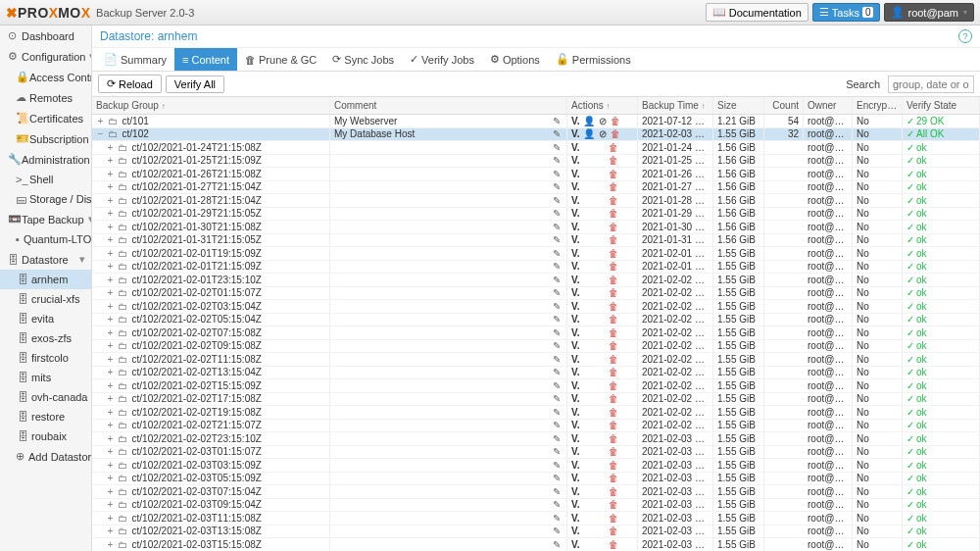  What do you see at coordinates (45, 118) in the screenshot?
I see `sidebar-item-certificates: 📜Certificates` at bounding box center [45, 118].